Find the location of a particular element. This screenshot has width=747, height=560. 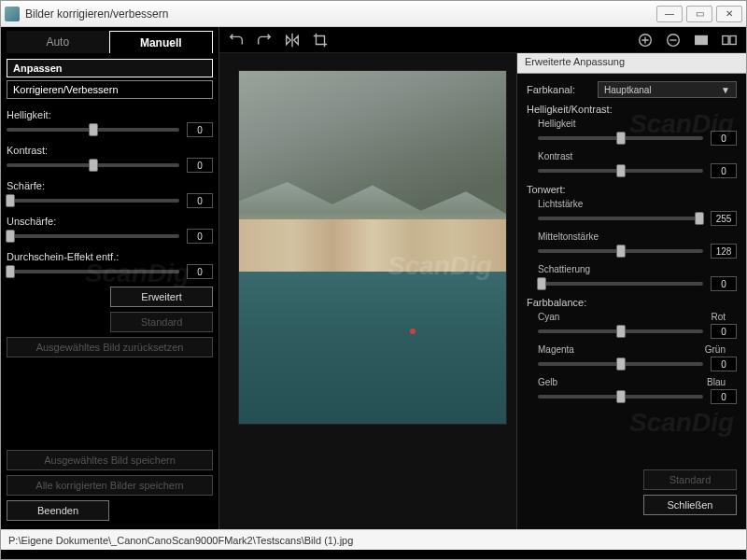

slider-showthrough: Durchschein-Effekt entf.: 0 is located at coordinates (110, 265).